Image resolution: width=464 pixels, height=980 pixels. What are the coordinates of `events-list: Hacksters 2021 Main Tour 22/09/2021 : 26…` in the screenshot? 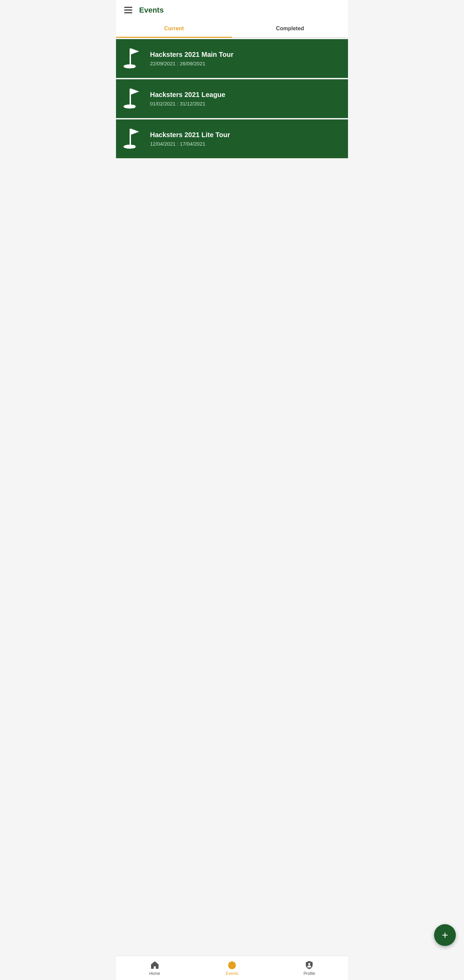 It's located at (232, 99).